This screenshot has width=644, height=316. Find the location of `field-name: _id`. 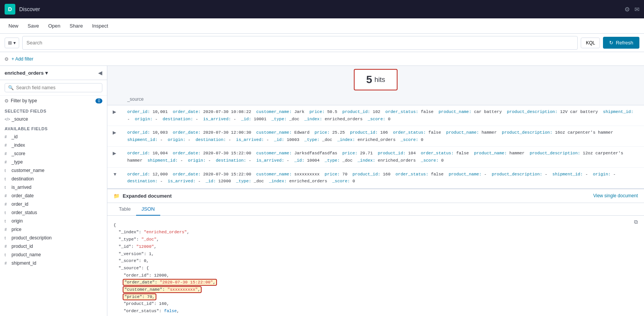

field-name: _id is located at coordinates (15, 137).